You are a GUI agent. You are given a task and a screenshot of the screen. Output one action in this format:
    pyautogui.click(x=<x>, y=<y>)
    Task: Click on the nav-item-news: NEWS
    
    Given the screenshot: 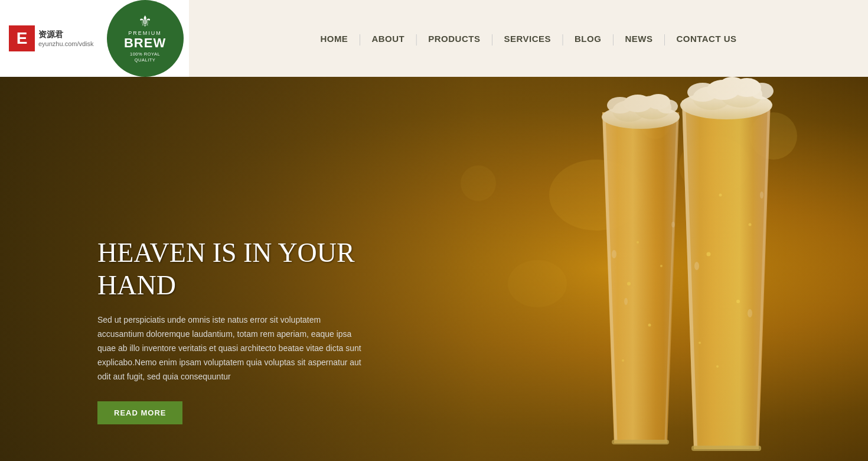 What is the action you would take?
    pyautogui.click(x=639, y=38)
    